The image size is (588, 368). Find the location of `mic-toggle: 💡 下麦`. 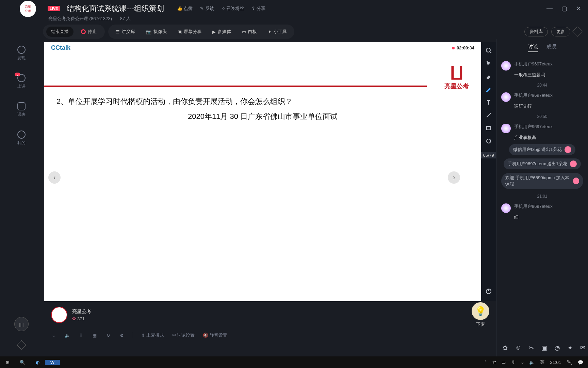

mic-toggle: 💡 下麦 is located at coordinates (480, 315).